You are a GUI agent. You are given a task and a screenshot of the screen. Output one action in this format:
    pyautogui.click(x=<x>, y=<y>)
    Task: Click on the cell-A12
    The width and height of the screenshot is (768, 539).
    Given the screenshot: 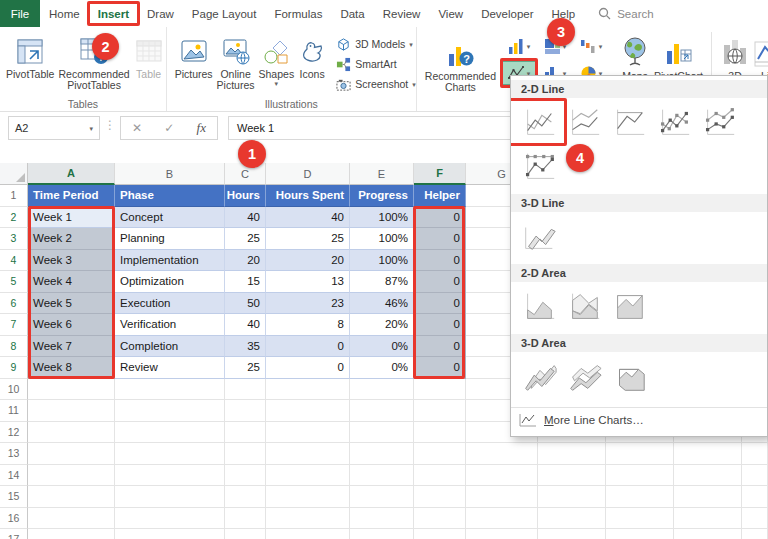 What is the action you would take?
    pyautogui.click(x=72, y=433)
    